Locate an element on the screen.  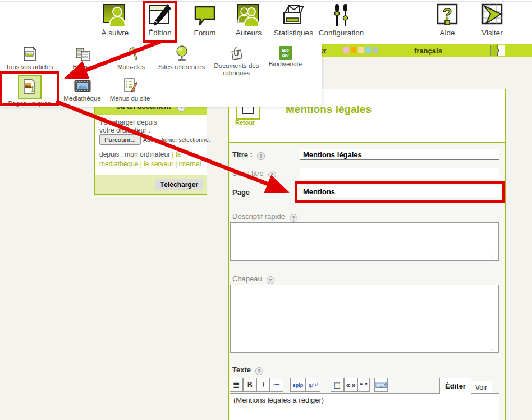
toolbar-item-statistiques: Statistiques is located at coordinates (293, 23).